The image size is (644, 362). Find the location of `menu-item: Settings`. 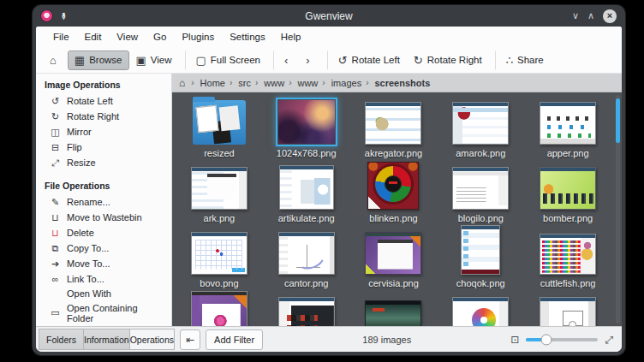

menu-item: Settings is located at coordinates (247, 37).